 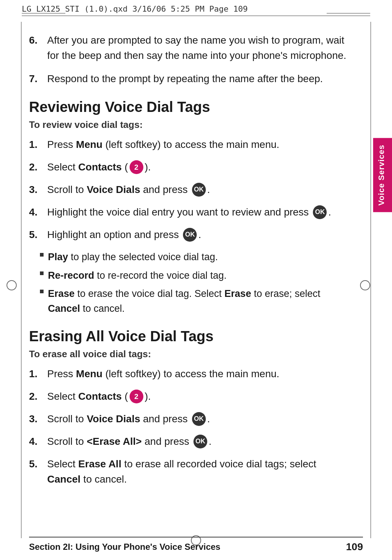 I want to click on section1-step5: 5. Highlight an option and press OK., so click(x=189, y=235).